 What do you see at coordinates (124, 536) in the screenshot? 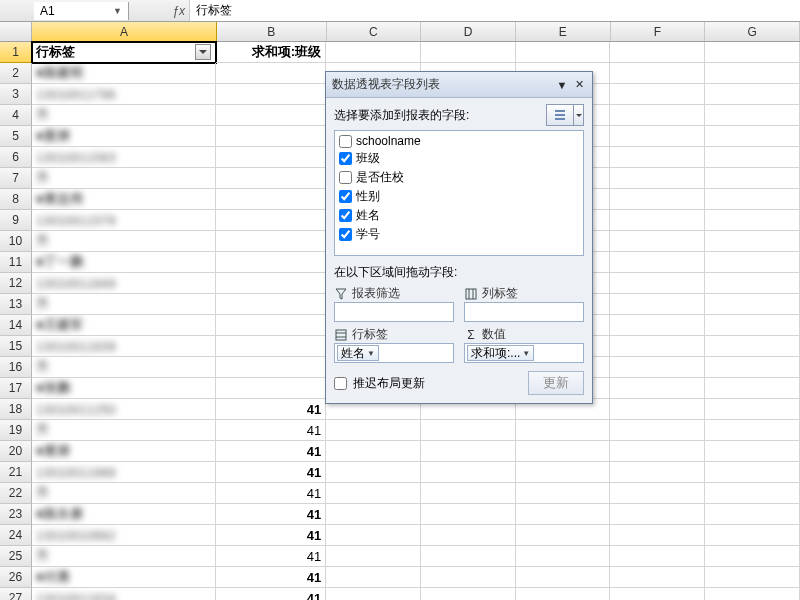
I see `cell-A24: 13010010662` at bounding box center [124, 536].